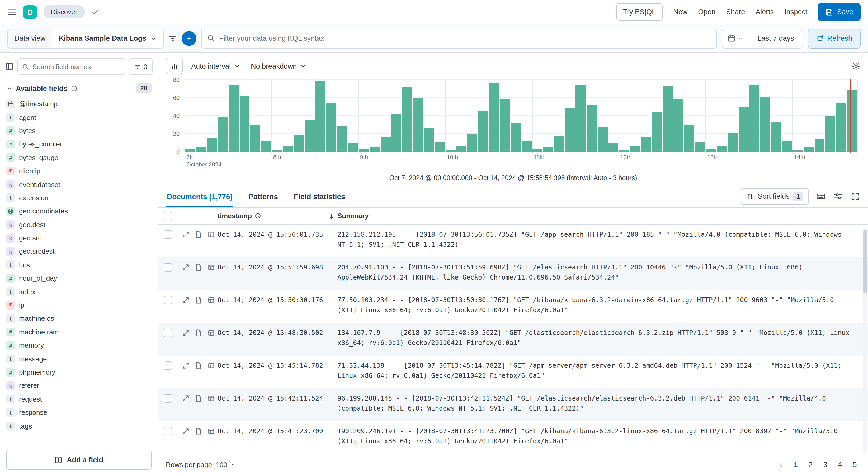  I want to click on field-item-geo.coordinates: geo.coordinates, so click(79, 211).